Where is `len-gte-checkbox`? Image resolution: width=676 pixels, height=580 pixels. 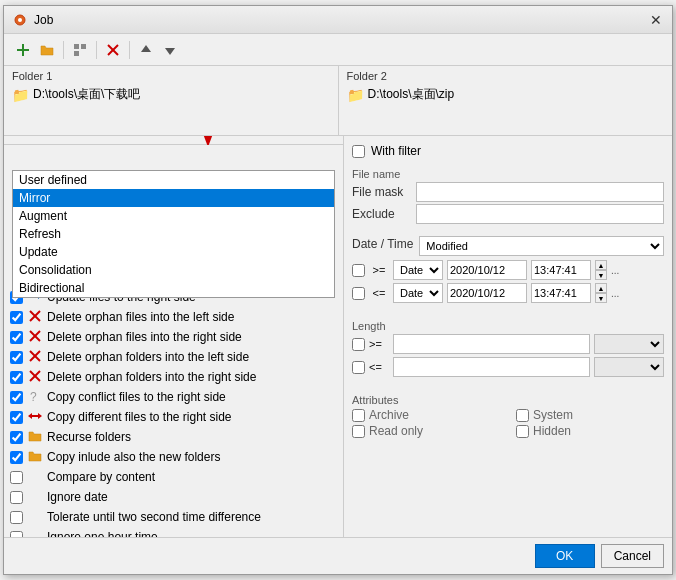
len-gte-checkbox is located at coordinates (358, 344).